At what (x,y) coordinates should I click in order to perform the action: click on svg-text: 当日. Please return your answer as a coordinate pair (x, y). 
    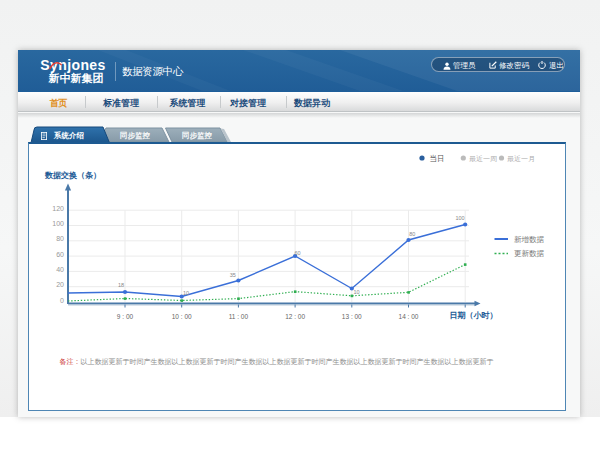
    Looking at the image, I should click on (438, 158).